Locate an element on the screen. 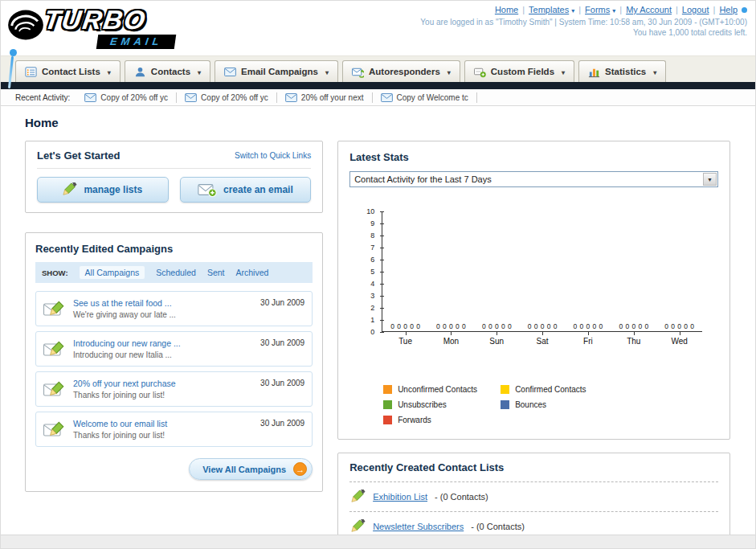 This screenshot has height=549, width=756. contact-list-item: Exhibition List - (0 Contacts) is located at coordinates (533, 497).